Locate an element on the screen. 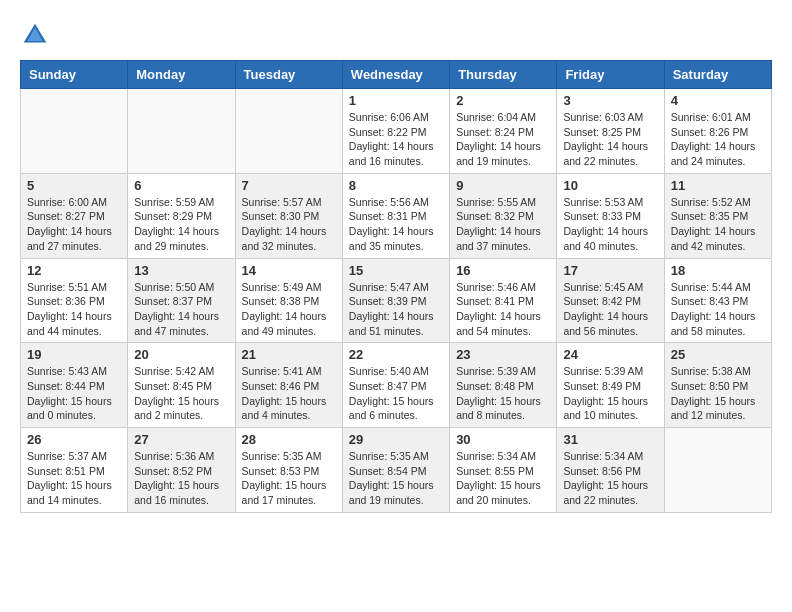 Image resolution: width=792 pixels, height=612 pixels. calendar-cell: 15Sunrise: 5:47 AM Sunset: 8:39 PM Dayli… is located at coordinates (396, 300).